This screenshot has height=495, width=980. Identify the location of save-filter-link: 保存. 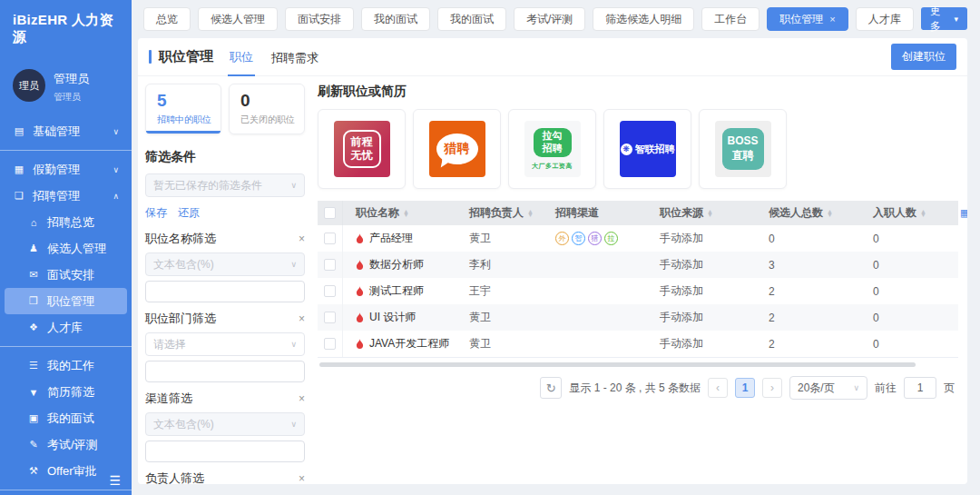
(156, 213).